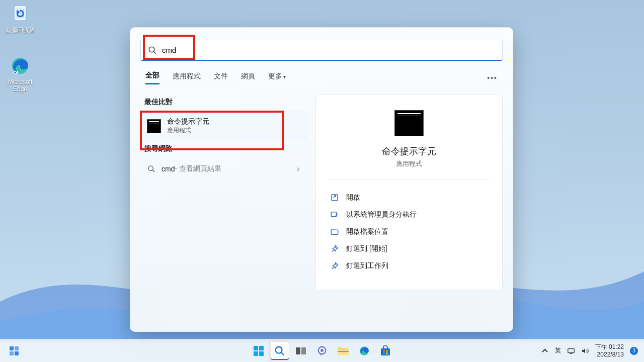 This screenshot has width=644, height=362. I want to click on filter-tab-documents: 文件, so click(221, 78).